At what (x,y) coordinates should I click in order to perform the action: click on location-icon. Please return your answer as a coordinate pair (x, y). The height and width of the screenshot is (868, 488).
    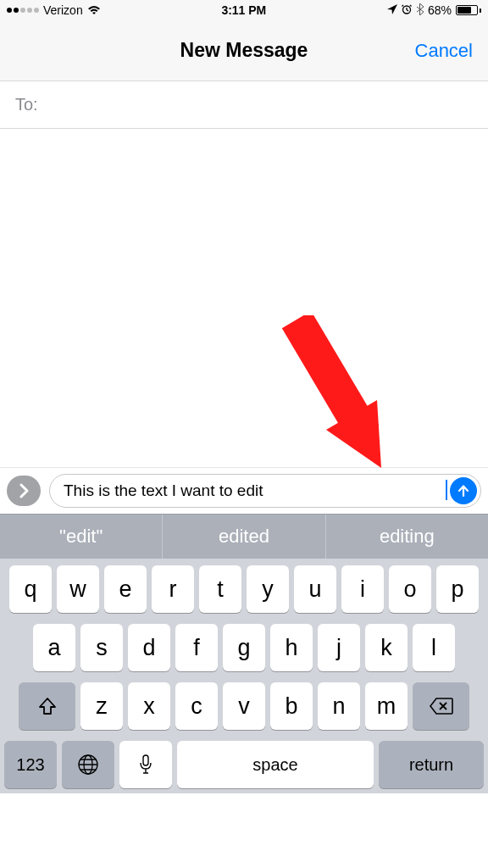
    Looking at the image, I should click on (392, 10).